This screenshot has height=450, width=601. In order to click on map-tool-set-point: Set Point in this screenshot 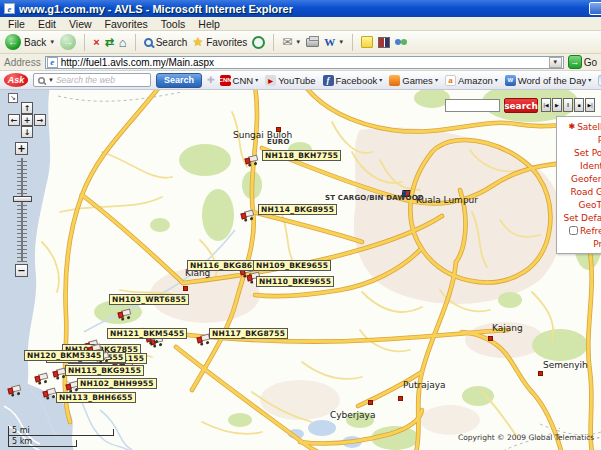, I will do `click(579, 152)`.